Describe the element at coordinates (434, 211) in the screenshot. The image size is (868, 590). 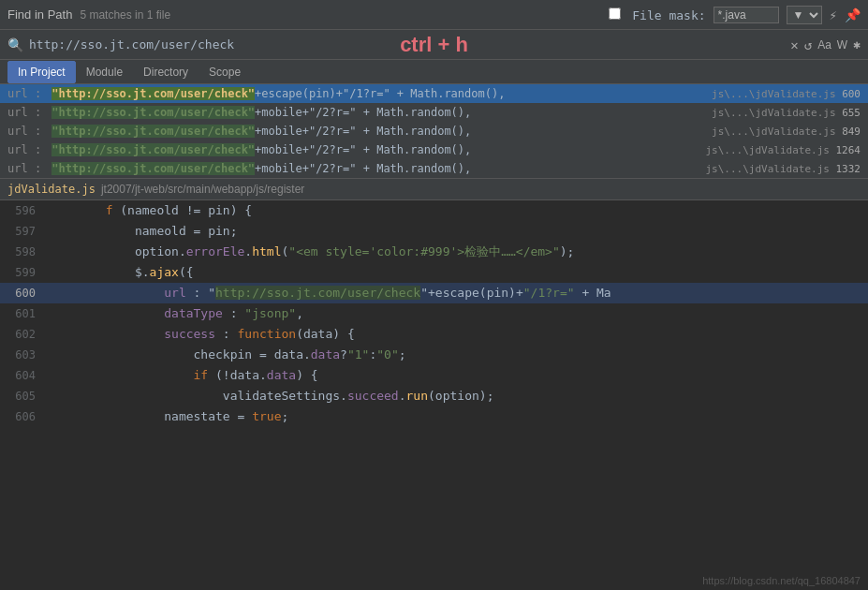
I see `code-line-596: 596 f (nameold != pin) {` at that location.